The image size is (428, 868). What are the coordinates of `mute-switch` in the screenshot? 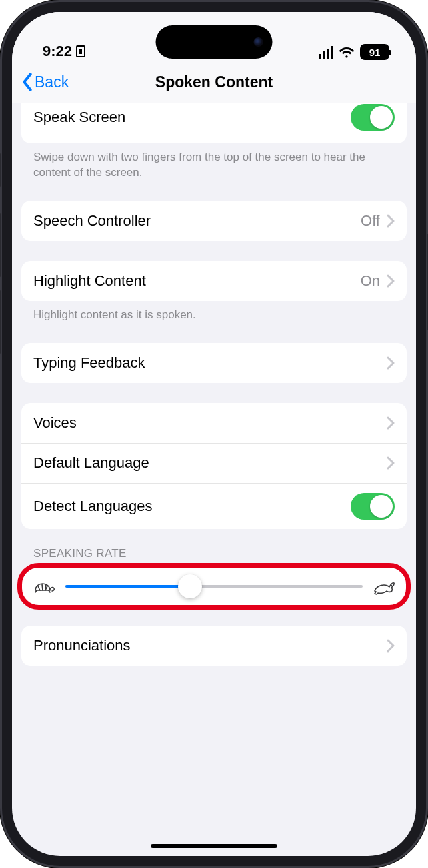 It's located at (1, 170).